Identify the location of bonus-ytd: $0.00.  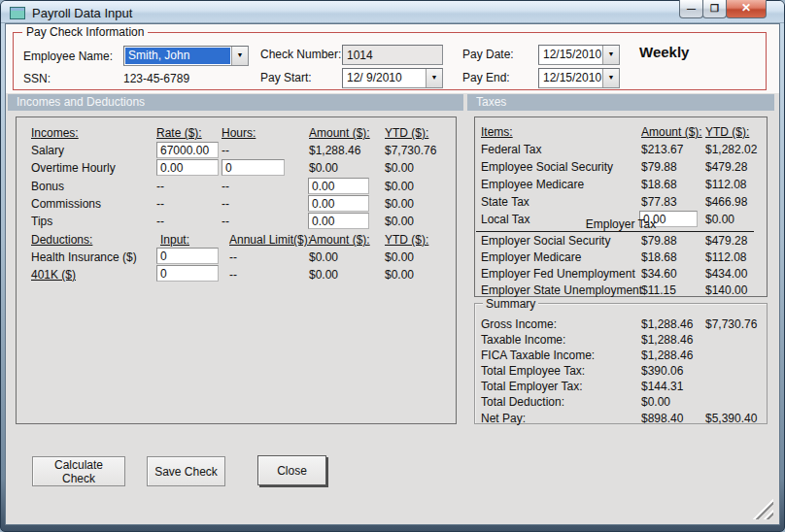
(399, 186).